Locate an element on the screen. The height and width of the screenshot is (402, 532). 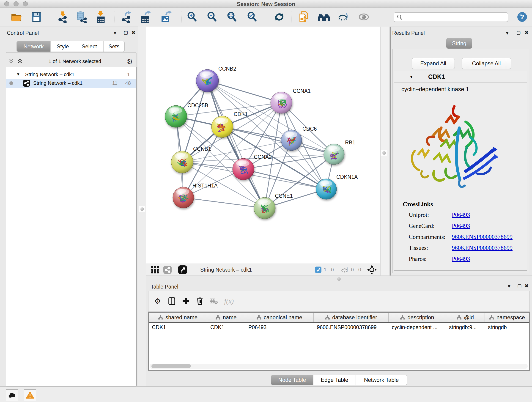
delete-column-trash-icon is located at coordinates (200, 301).